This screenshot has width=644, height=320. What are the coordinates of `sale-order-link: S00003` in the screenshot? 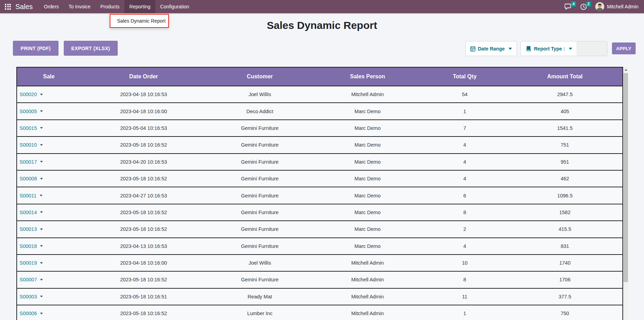 It's located at (28, 297).